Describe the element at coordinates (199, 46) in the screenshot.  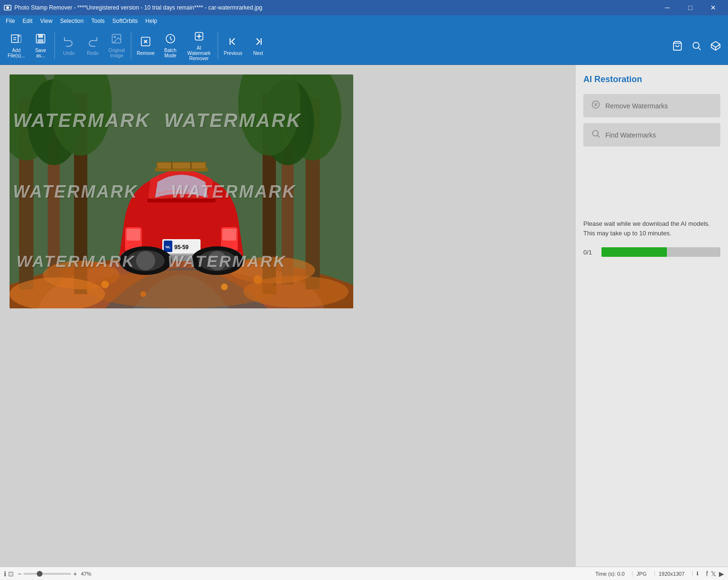
I see `ai-watermark-remover-button: AIWatermarkRemover` at that location.